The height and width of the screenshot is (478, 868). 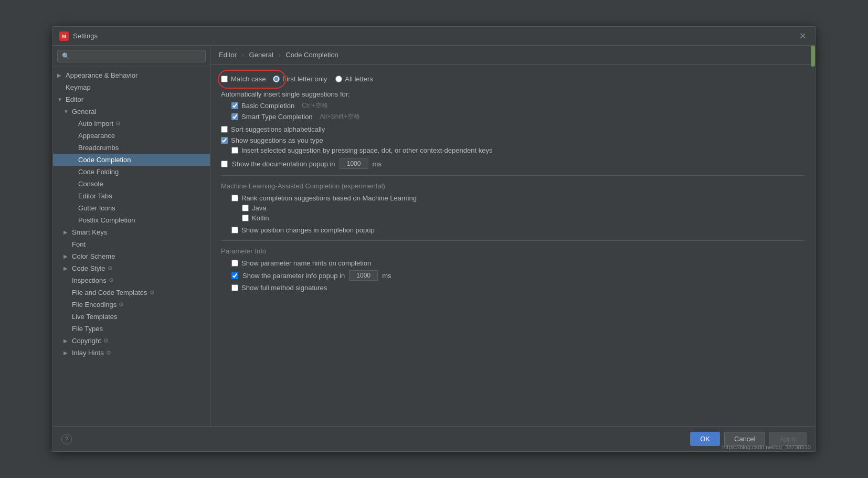 What do you see at coordinates (225, 141) in the screenshot?
I see `show-as-you-type-checkbox` at bounding box center [225, 141].